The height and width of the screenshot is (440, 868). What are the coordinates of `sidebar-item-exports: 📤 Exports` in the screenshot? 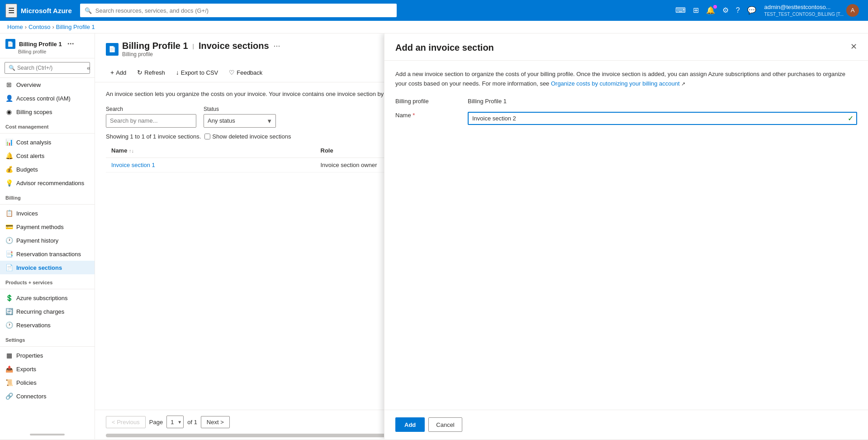 It's located at (47, 369).